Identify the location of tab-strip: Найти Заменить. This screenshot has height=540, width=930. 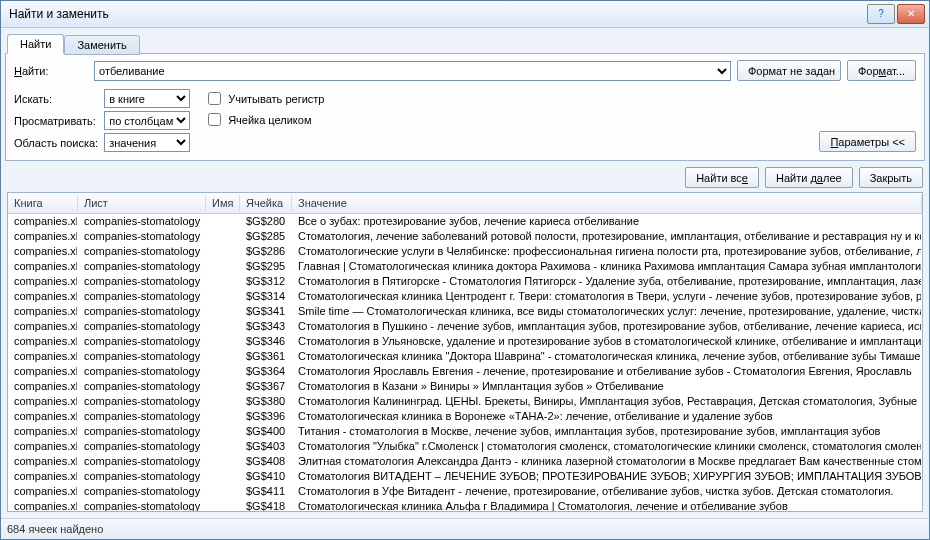
(465, 43).